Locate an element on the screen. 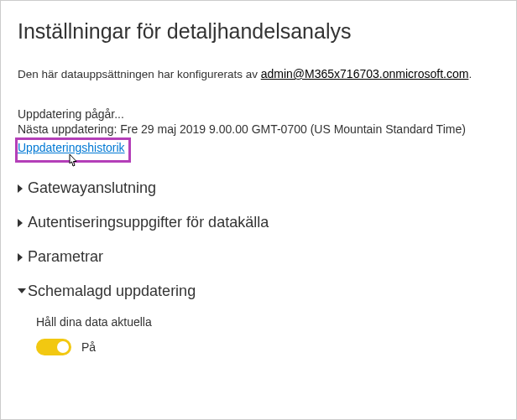 The height and width of the screenshot is (420, 517). refresh-history-link: Uppdateringshistorik is located at coordinates (71, 148).